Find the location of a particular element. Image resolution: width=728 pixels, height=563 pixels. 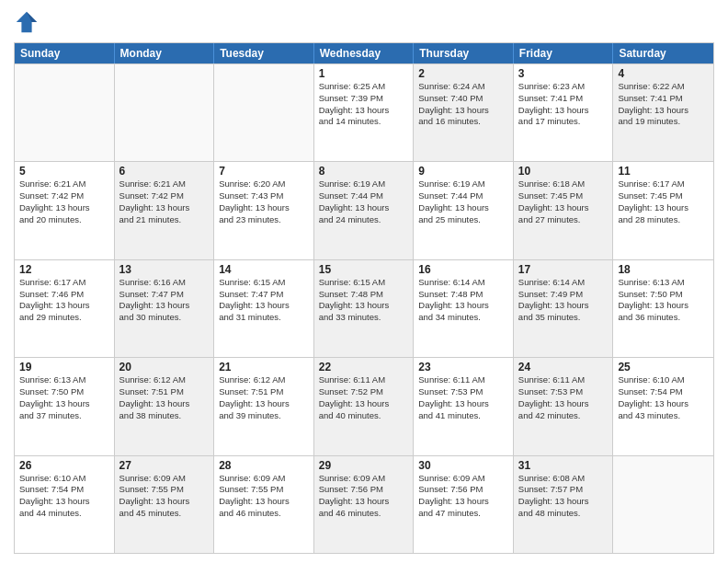

cell-info: Sunrise: 6:18 AM Sunset: 7:45 PM Dayligh… is located at coordinates (563, 202).